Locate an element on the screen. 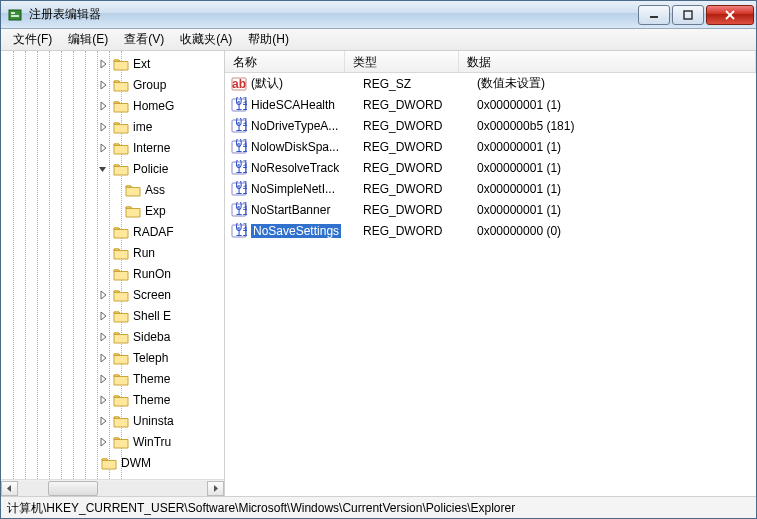  value-row: 011110NoDriveTypeA...REG_DWORD0x000000b5… is located at coordinates (490, 126).